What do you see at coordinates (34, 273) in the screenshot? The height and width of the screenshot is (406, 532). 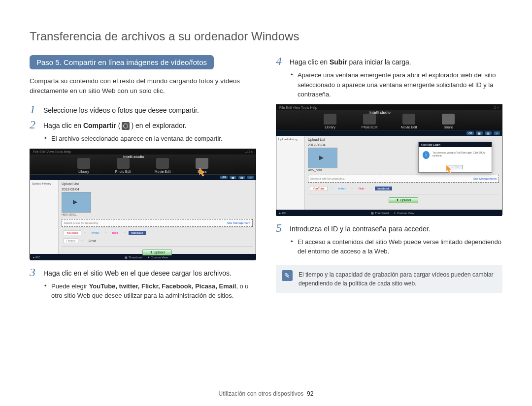 I see `step-number: 3` at bounding box center [34, 273].